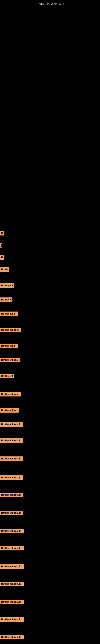 The height and width of the screenshot is (644, 100). Describe the element at coordinates (9, 314) in the screenshot. I see `bottleneck-label-7: Bottleneck r` at that location.